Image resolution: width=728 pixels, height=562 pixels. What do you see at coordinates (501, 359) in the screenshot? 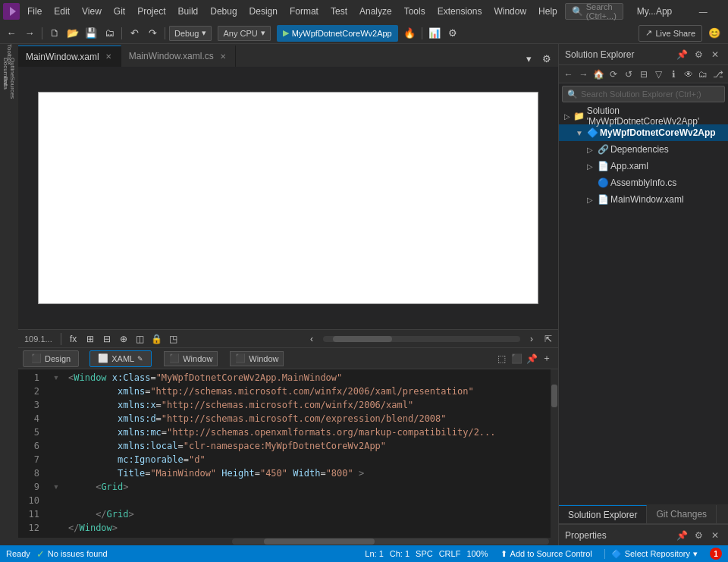
I see `expand-btn: ⬚` at bounding box center [501, 359].